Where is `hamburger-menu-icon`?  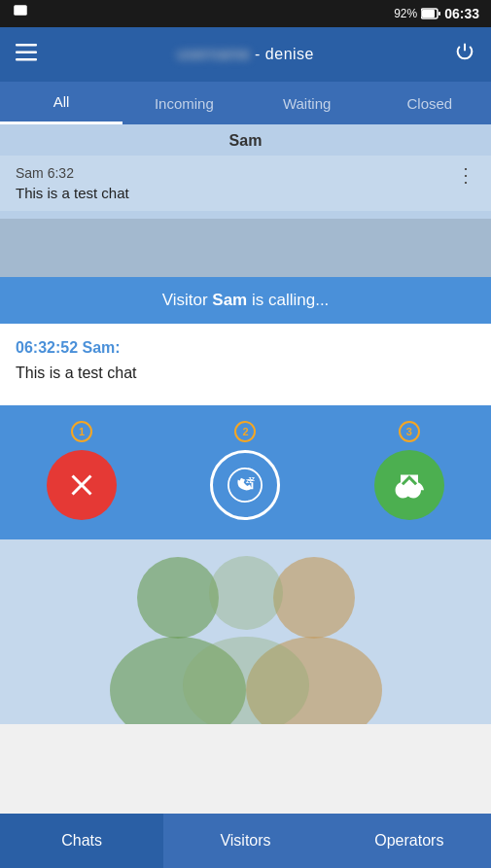 hamburger-menu-icon is located at coordinates (26, 54).